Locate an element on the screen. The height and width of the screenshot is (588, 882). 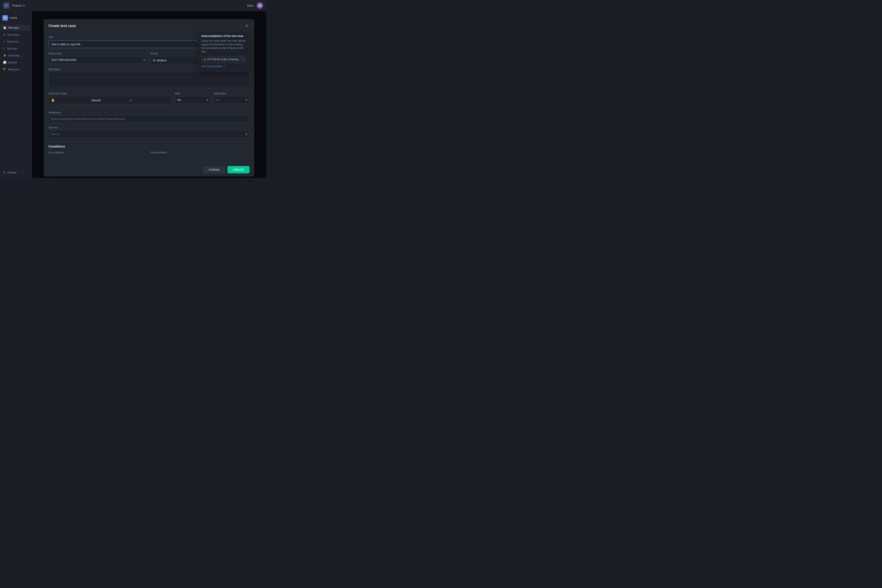
user-test-select: Not set is located at coordinates (149, 134).